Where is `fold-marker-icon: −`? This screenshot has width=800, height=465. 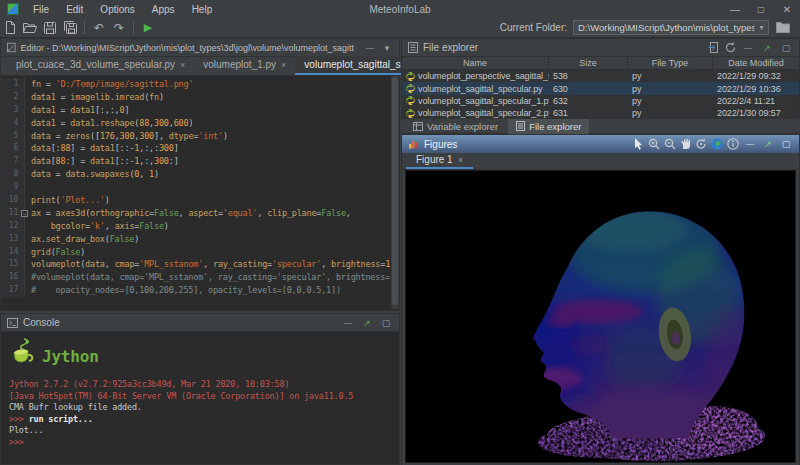 fold-marker-icon: − is located at coordinates (24, 214).